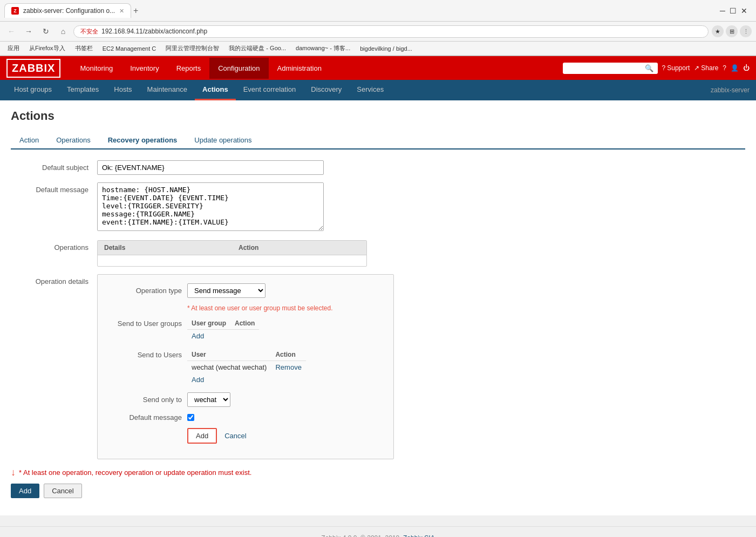 The width and height of the screenshot is (756, 537). What do you see at coordinates (69, 11) in the screenshot?
I see `tab-title: zabbix-server: Configuration o...` at bounding box center [69, 11].